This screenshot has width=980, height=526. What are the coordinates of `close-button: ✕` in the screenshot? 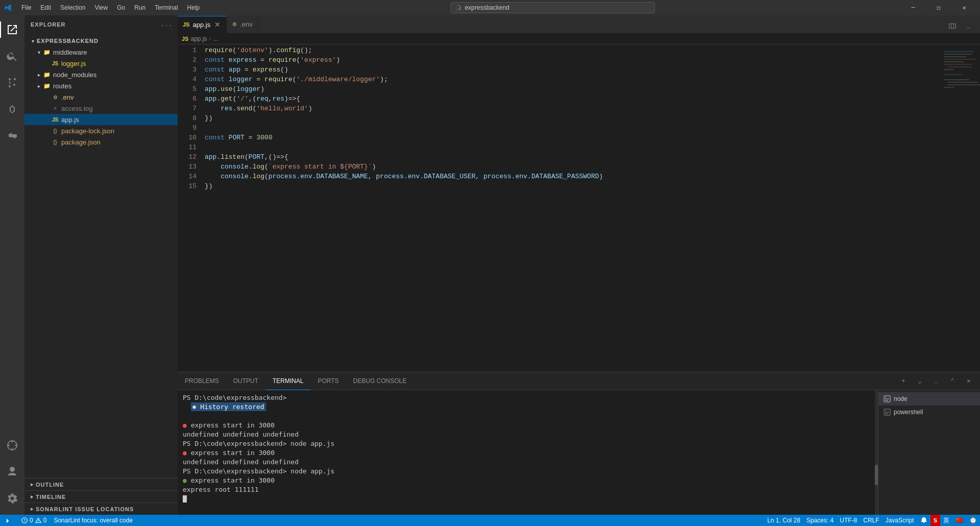 It's located at (964, 8).